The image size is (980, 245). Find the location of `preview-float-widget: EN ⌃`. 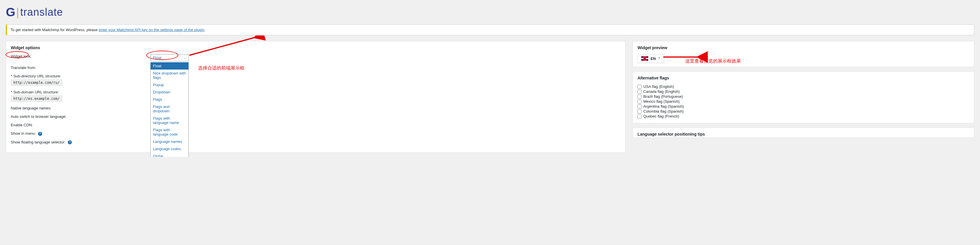

preview-float-widget: EN ⌃ is located at coordinates (651, 59).